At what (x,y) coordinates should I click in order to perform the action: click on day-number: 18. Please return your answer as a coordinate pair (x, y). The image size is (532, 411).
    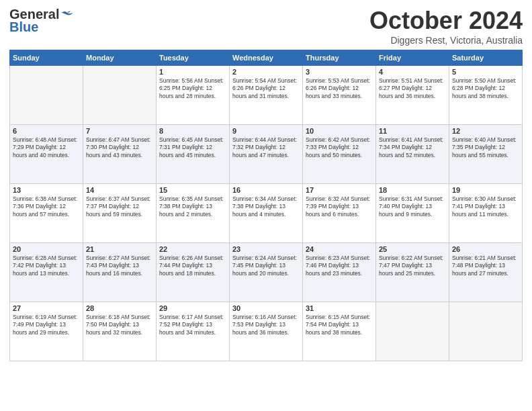
    Looking at the image, I should click on (412, 190).